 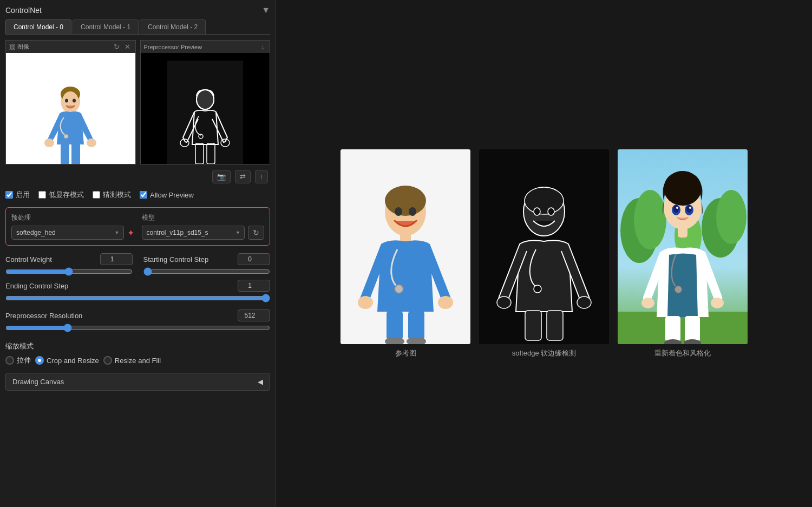 What do you see at coordinates (18, 360) in the screenshot?
I see `scale-stretch-option: 拉伸` at bounding box center [18, 360].